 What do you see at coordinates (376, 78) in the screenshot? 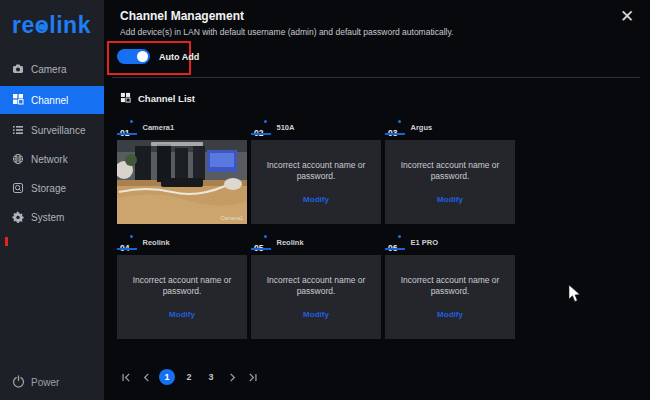
I see `header-divider` at bounding box center [376, 78].